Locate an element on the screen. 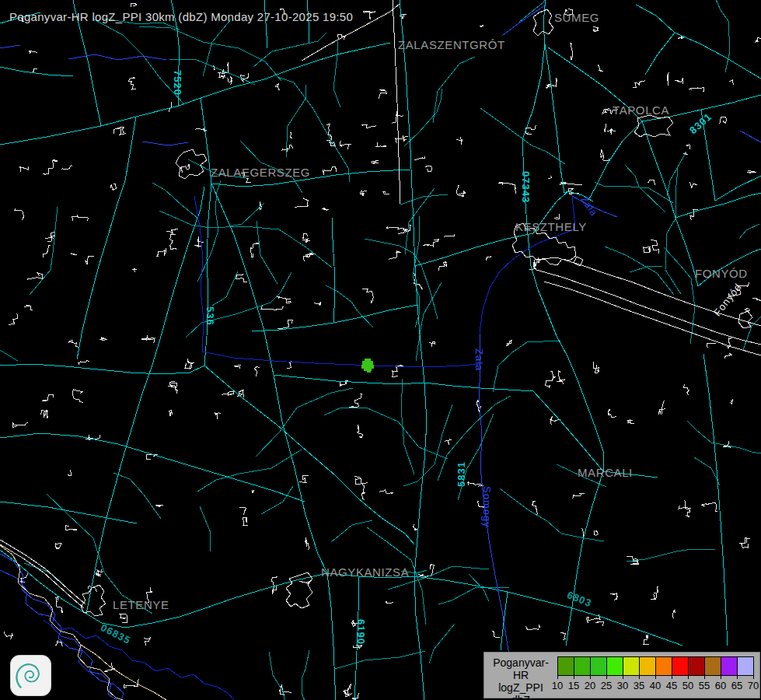  legend-tick: 15 is located at coordinates (574, 686).